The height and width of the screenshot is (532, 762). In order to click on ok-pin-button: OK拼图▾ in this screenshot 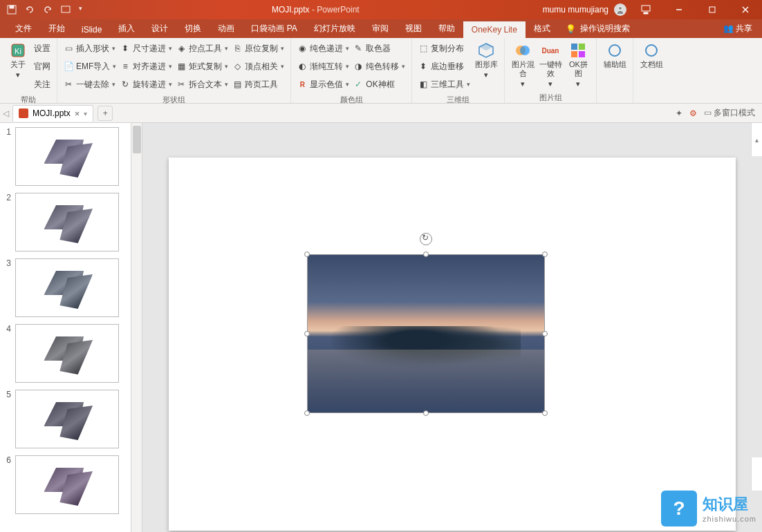, I will do `click(578, 65)`.